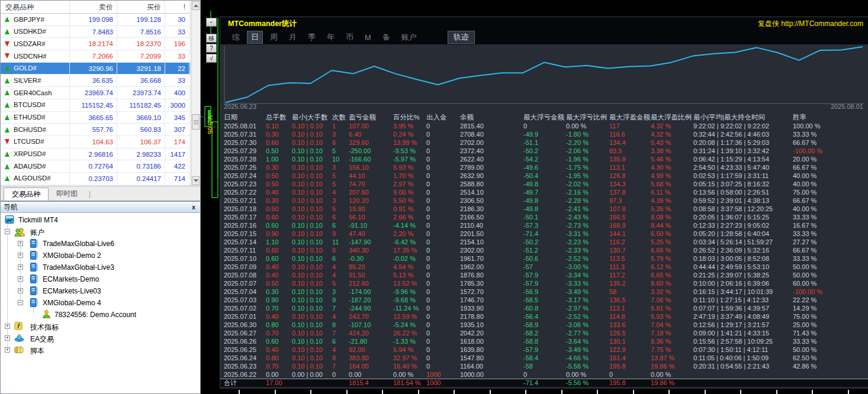 The height and width of the screenshot is (394, 868). Describe the element at coordinates (255, 37) in the screenshot. I see `toolbar-item-日: 日` at that location.